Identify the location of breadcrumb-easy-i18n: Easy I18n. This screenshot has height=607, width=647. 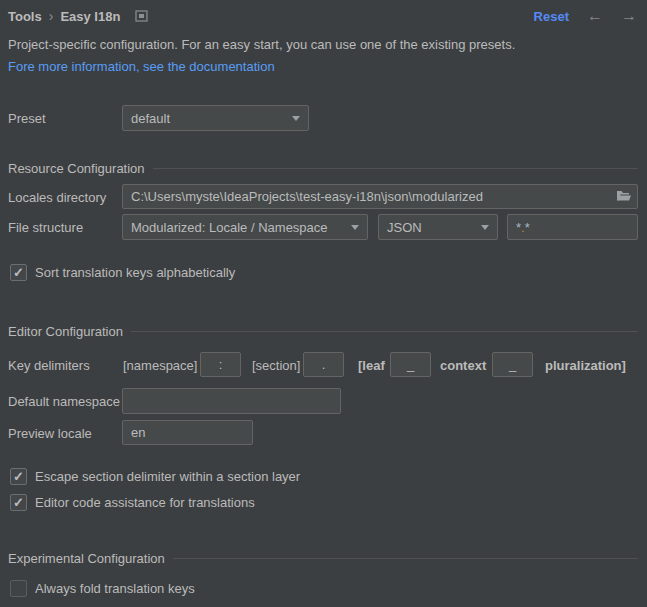
(90, 16).